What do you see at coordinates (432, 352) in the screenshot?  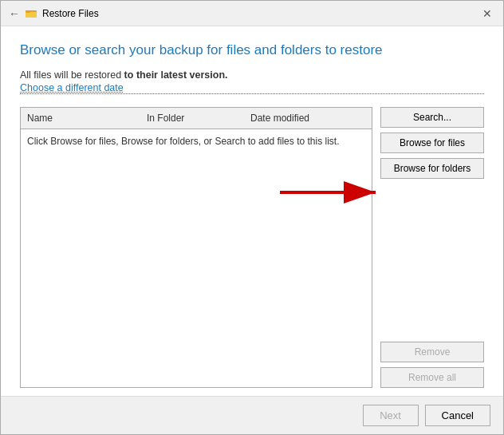 I see `remove-button: Remove` at bounding box center [432, 352].